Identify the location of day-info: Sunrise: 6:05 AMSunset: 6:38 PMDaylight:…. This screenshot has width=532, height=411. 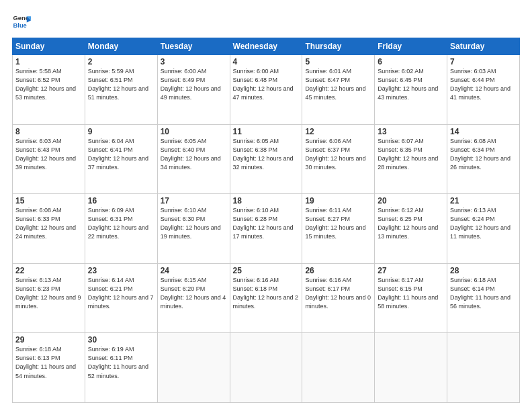
(266, 154).